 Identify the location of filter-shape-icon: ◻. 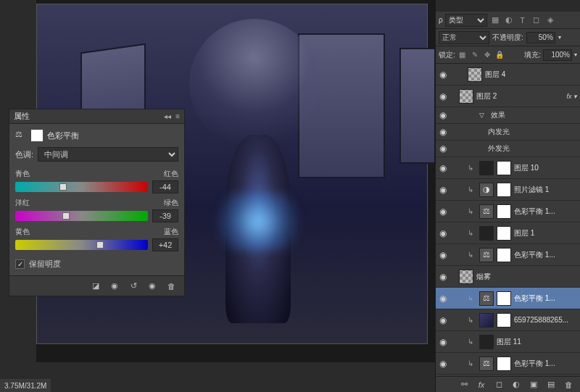
(536, 20).